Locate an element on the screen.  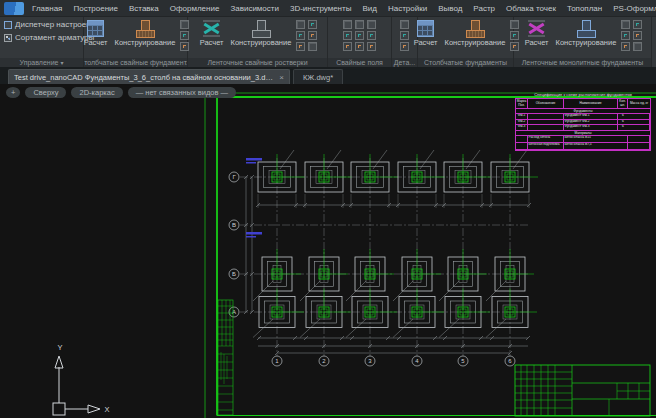
lent-monolit-fund-calc-button: Расчет is located at coordinates (537, 34).